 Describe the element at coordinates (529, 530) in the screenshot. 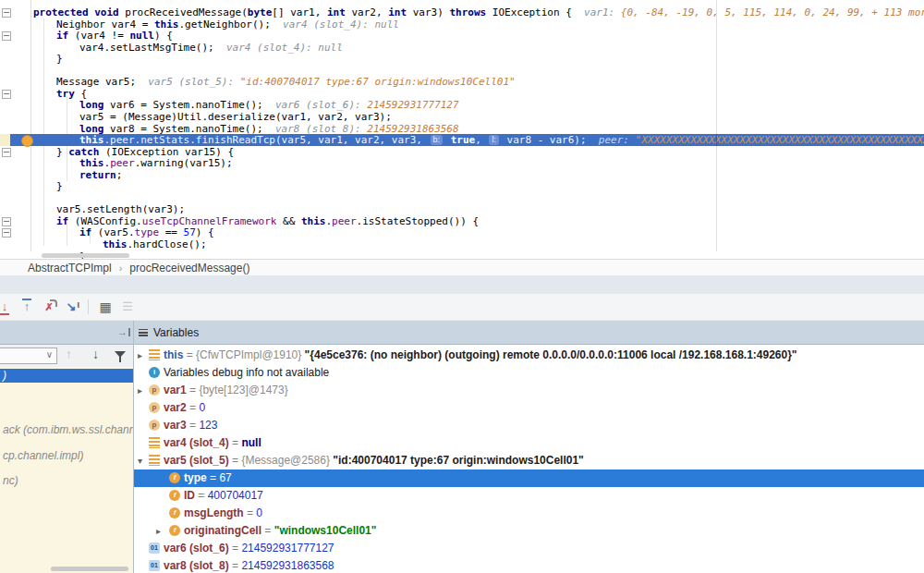

I see `variable-text: originatingCell = "windows10Cell01"` at that location.